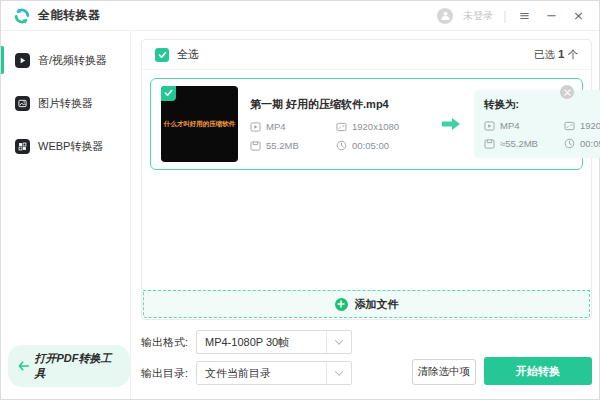 The image size is (600, 400). Describe the element at coordinates (66, 60) in the screenshot. I see `sidebar-item-av-converter: 音/视频转换器` at that location.